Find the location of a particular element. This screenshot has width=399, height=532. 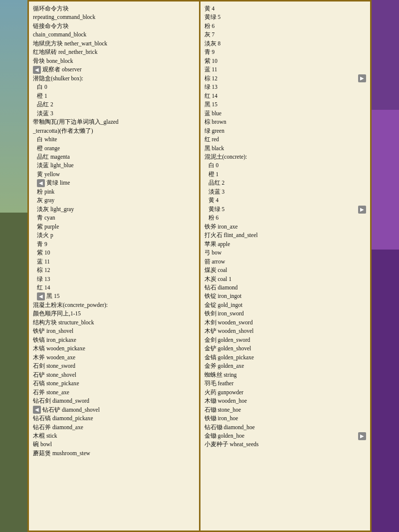

r-entry-13: 绿 13 is located at coordinates (285, 87).